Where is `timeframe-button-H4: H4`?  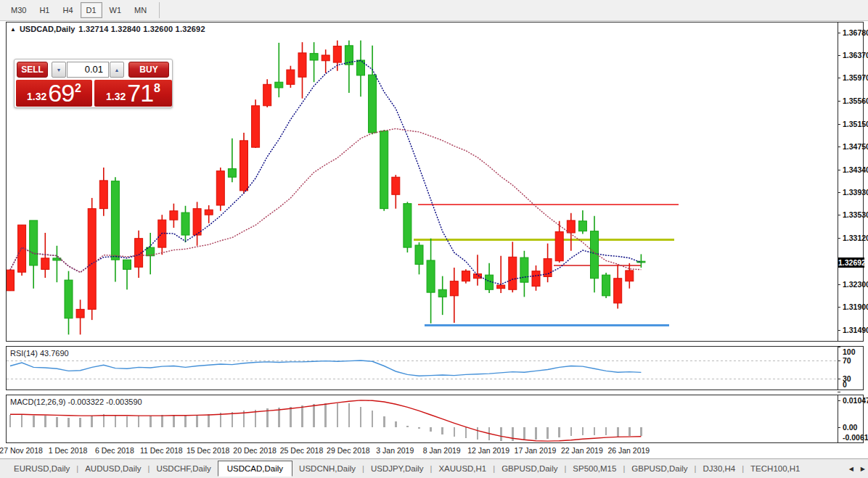
timeframe-button-H4: H4 is located at coordinates (67, 10).